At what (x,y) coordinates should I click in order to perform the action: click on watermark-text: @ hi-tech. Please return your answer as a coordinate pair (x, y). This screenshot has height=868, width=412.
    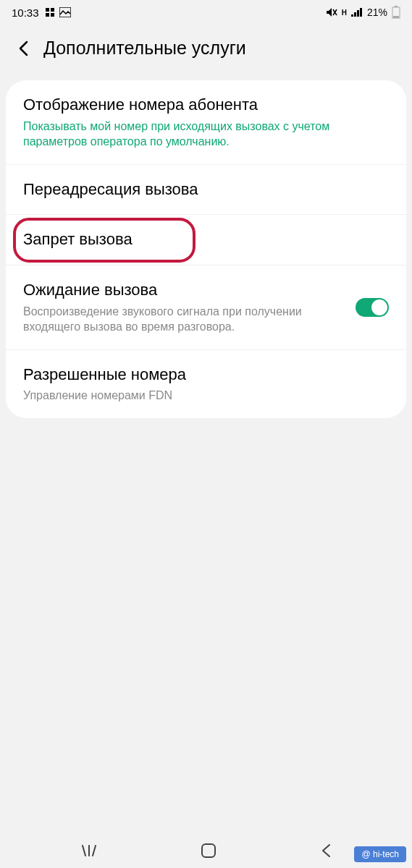
    Looking at the image, I should click on (380, 854).